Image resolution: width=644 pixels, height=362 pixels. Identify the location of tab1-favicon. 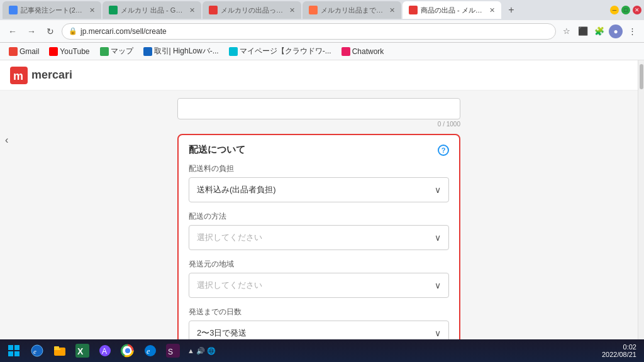
(13, 10).